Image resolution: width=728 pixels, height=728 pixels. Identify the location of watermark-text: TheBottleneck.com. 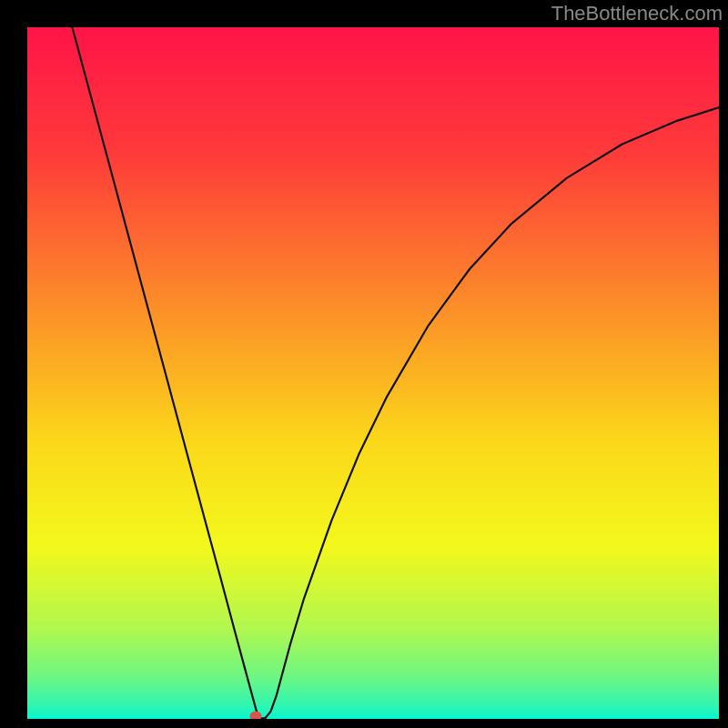
(637, 14).